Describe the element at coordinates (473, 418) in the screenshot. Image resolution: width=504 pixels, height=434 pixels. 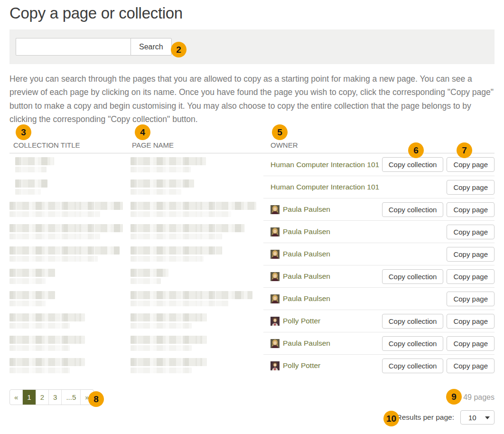
I see `results-per-page-value: 10` at that location.